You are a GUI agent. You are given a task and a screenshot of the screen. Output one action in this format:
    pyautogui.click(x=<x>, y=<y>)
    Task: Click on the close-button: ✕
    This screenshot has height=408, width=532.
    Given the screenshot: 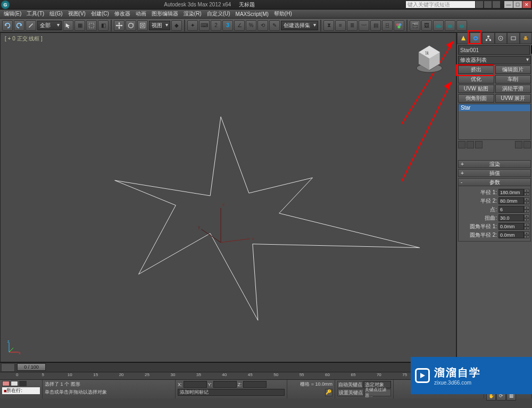 What is the action you would take?
    pyautogui.click(x=527, y=4)
    